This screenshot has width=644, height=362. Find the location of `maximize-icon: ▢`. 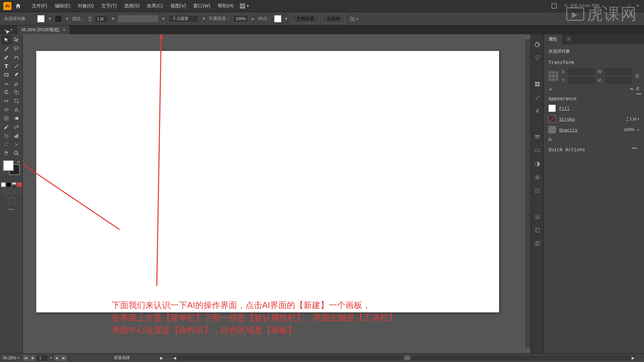

maximize-icon: ▢ is located at coordinates (629, 6).